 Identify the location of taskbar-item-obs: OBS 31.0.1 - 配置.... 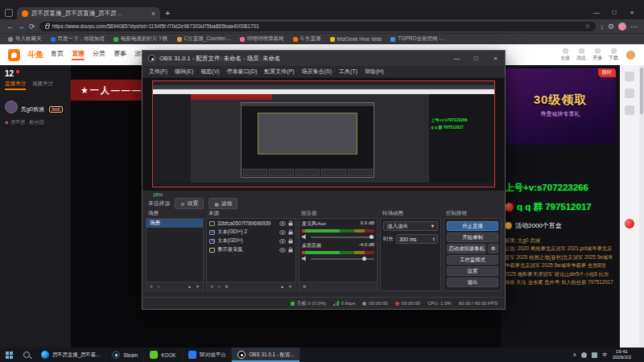
(266, 355).